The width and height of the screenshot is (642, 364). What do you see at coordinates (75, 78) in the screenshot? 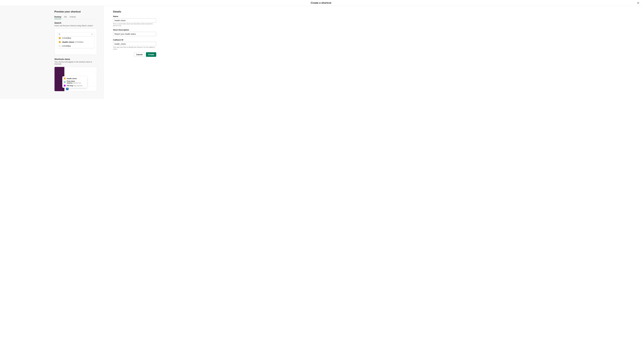
I see `shortcut-menu-item: Health check` at bounding box center [75, 78].